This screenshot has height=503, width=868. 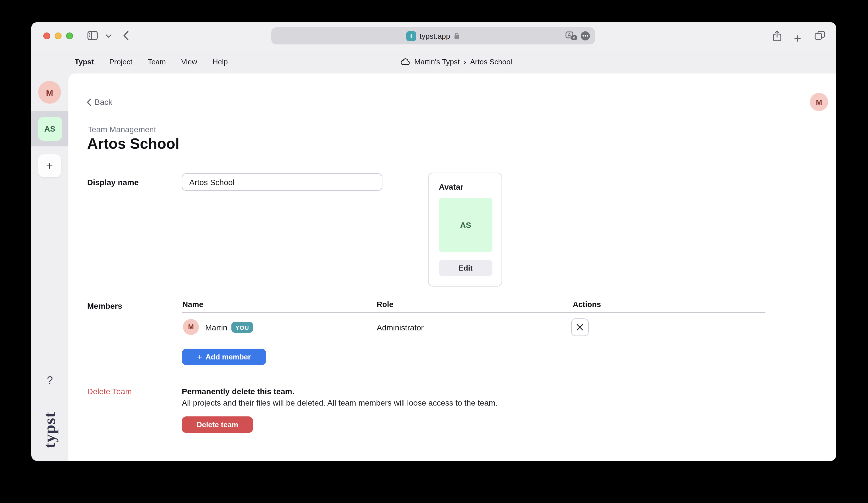 What do you see at coordinates (100, 36) in the screenshot?
I see `toolbar-divider` at bounding box center [100, 36].